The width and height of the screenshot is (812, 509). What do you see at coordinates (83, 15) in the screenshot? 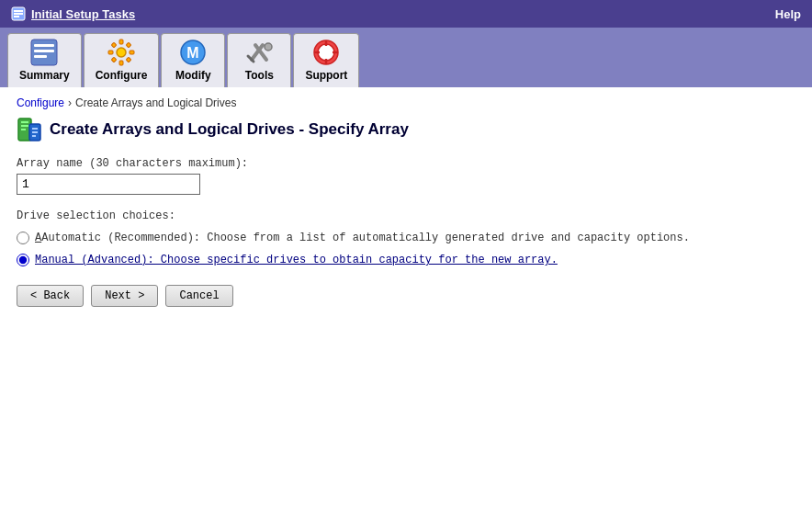
I see `app-title-text: Initial Setup Tasks` at bounding box center [83, 15].